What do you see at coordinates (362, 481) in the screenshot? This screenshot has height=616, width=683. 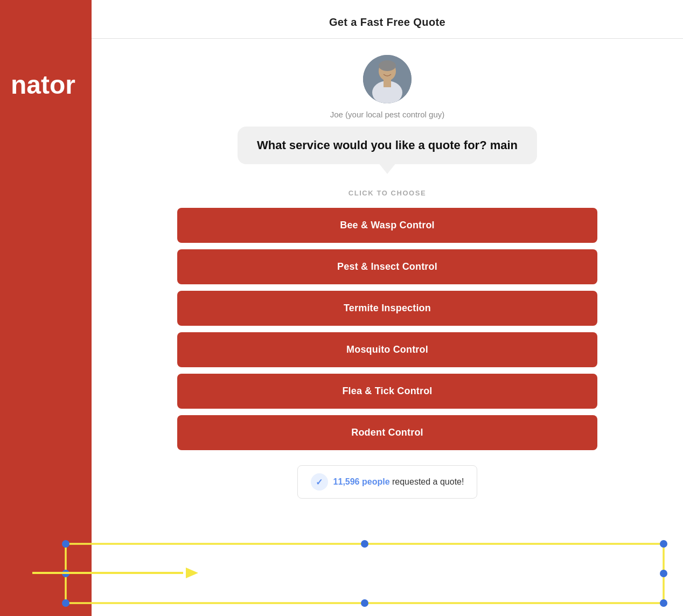 I see `social-proof-count: 11,596 people` at bounding box center [362, 481].